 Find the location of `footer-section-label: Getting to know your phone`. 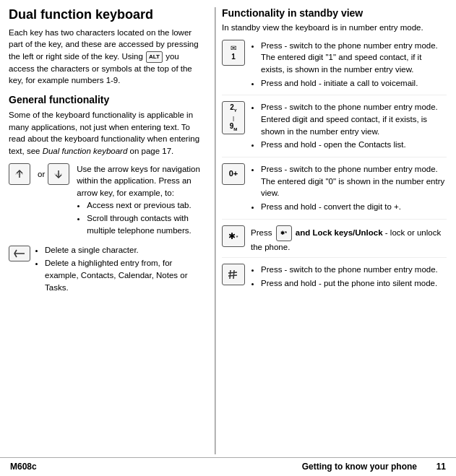

footer-section-label: Getting to know your phone is located at coordinates (360, 467).